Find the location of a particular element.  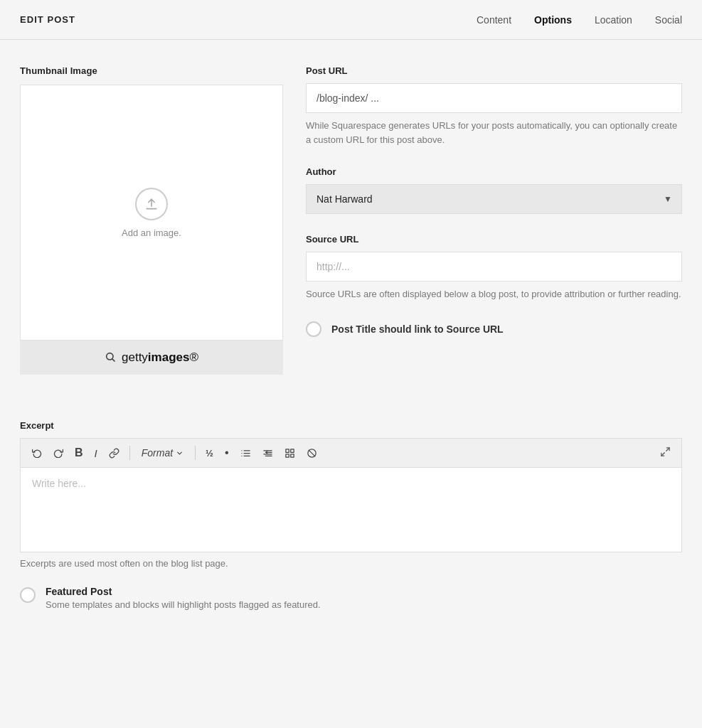

source-url-checkbox-label: Post Title should link to Source URL is located at coordinates (418, 329).